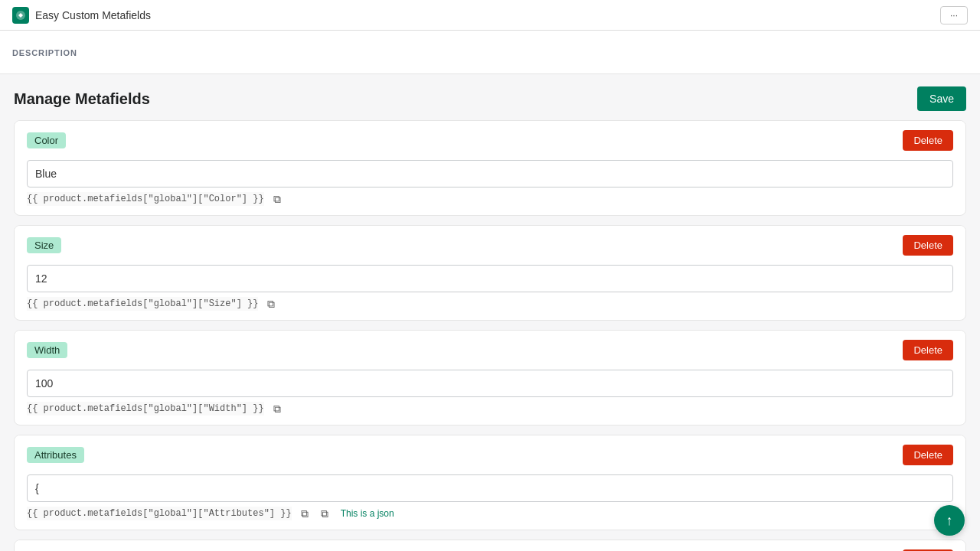 The height and width of the screenshot is (551, 980). What do you see at coordinates (46, 141) in the screenshot?
I see `field-tag: Color` at bounding box center [46, 141].